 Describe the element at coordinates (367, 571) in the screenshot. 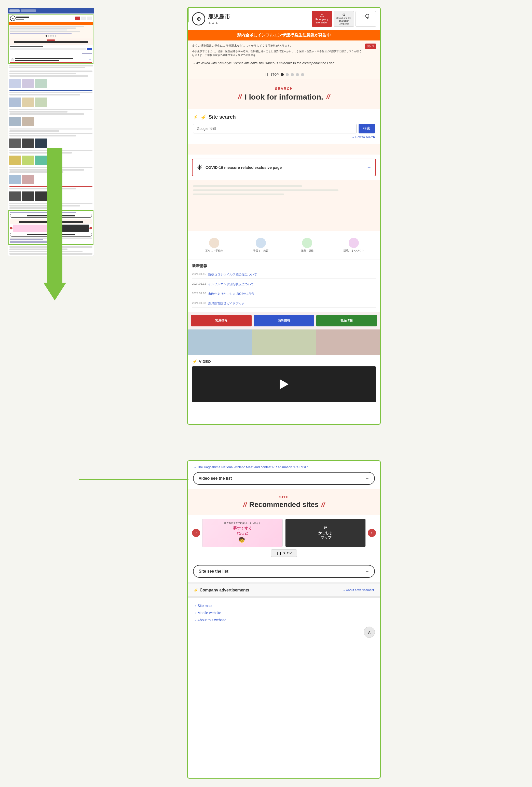

I see `site-see-list-arrow: →` at that location.